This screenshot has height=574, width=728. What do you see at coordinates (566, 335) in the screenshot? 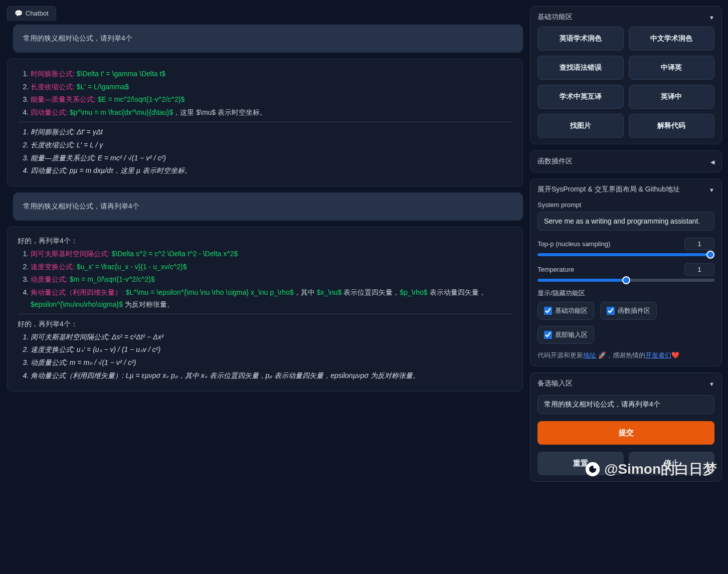
I see `chk-input: 底部输入区` at bounding box center [566, 335].